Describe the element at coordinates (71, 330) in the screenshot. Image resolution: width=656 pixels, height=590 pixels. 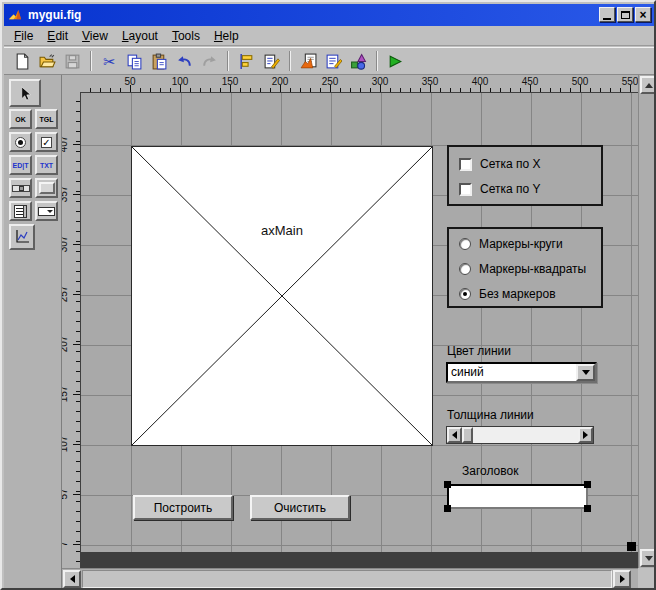
I see `ruler-vertical: 407357307257207157107577` at that location.